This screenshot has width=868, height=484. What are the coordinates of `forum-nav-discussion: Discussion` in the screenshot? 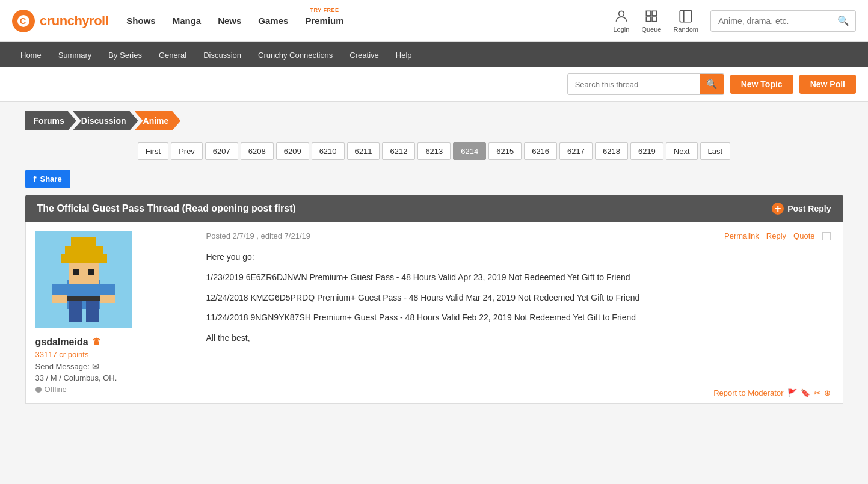 It's located at (223, 55).